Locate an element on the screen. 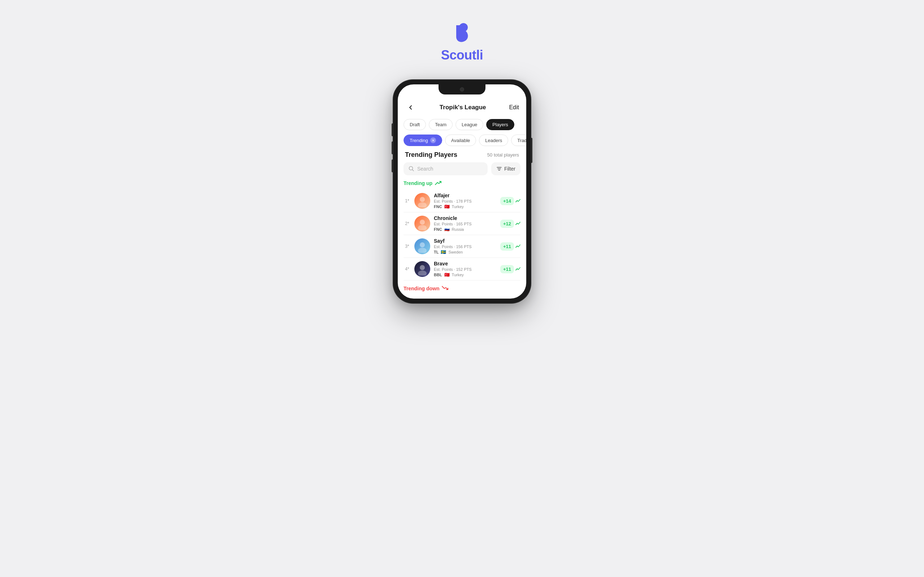 This screenshot has width=924, height=577. brand-section: Scoutli is located at coordinates (462, 42).